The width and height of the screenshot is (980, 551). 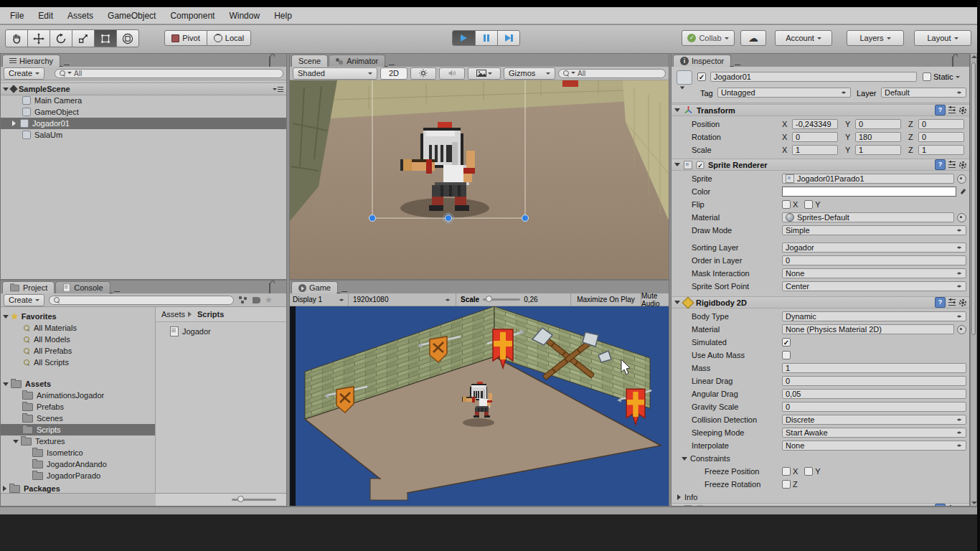 What do you see at coordinates (786, 342) in the screenshot?
I see `simulated-checkbox` at bounding box center [786, 342].